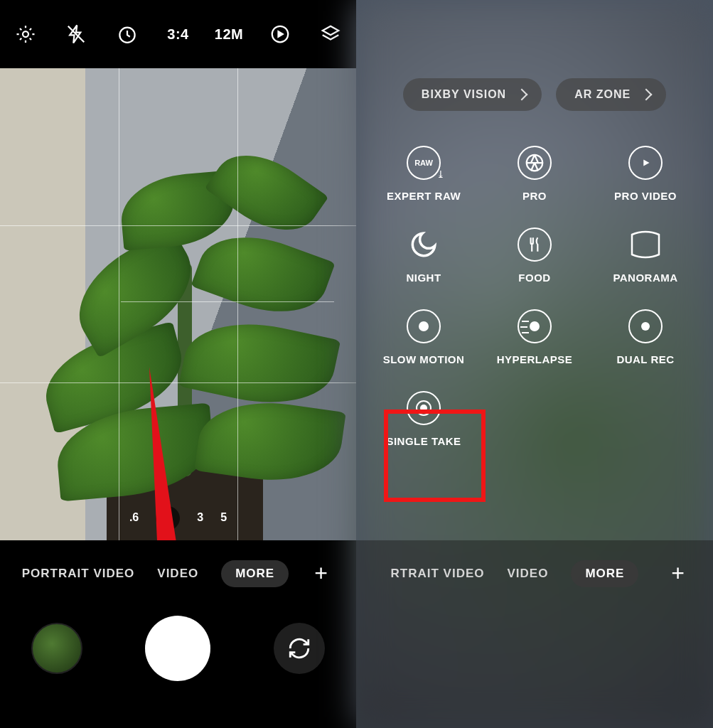 This screenshot has height=728, width=713. Describe the element at coordinates (463, 95) in the screenshot. I see `bixby-vision-label: BIXBY VISION` at that location.